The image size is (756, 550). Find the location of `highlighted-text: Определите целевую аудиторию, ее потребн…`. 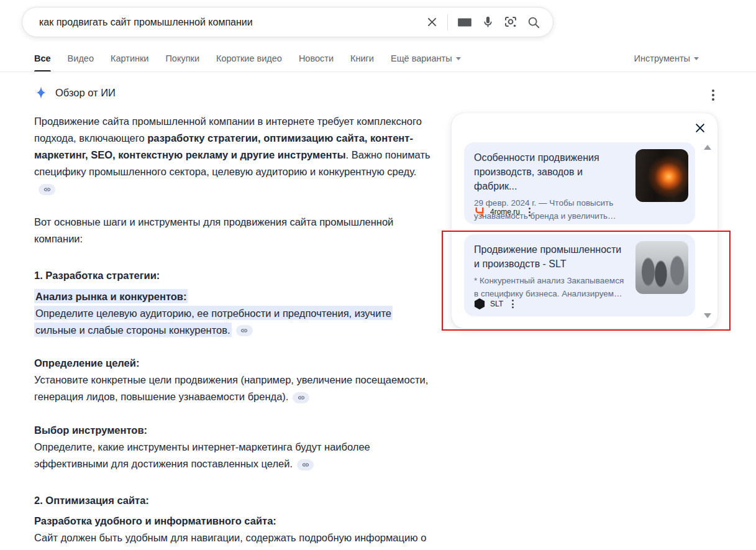

highlighted-text: Определите целевую аудиторию, ее потребн… is located at coordinates (214, 321).